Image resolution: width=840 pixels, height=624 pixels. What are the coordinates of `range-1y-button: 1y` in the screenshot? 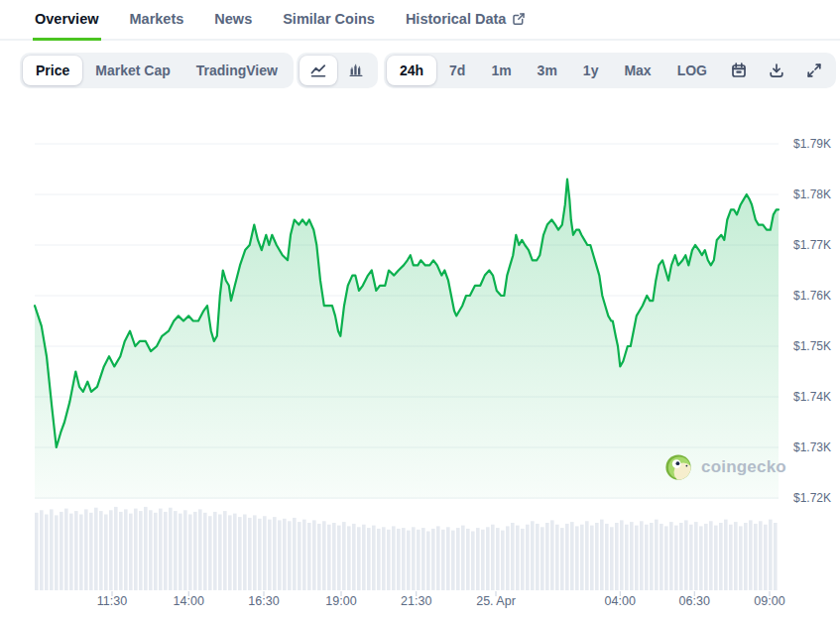 It's located at (591, 70).